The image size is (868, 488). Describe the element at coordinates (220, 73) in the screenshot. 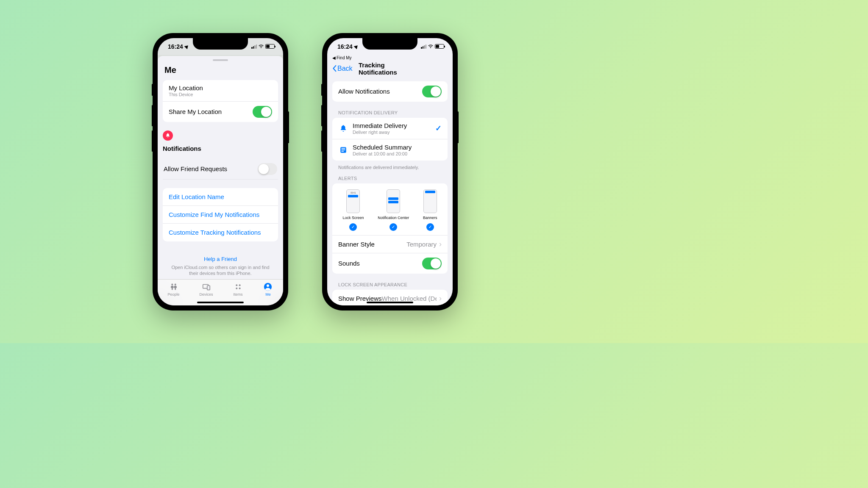

I see `sheet-title: Me` at that location.